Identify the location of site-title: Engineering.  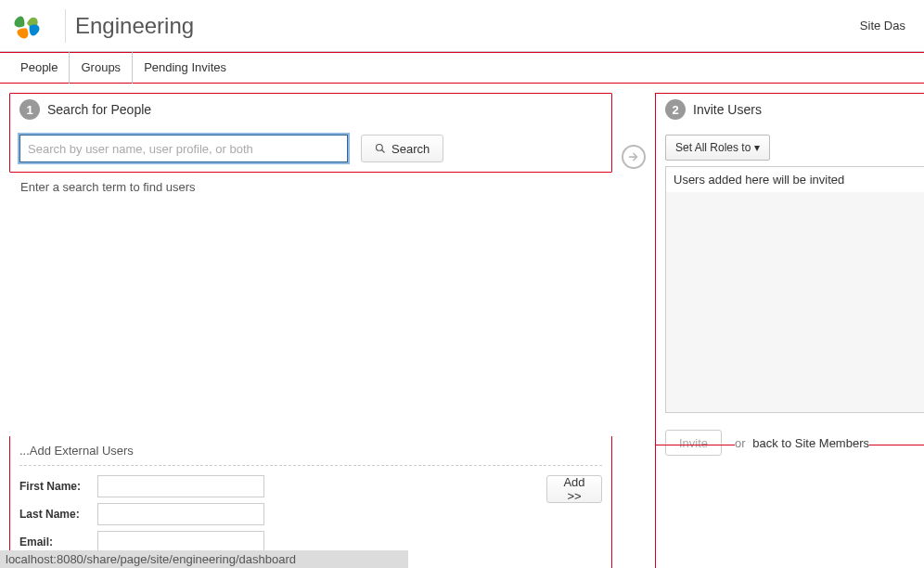
(468, 26).